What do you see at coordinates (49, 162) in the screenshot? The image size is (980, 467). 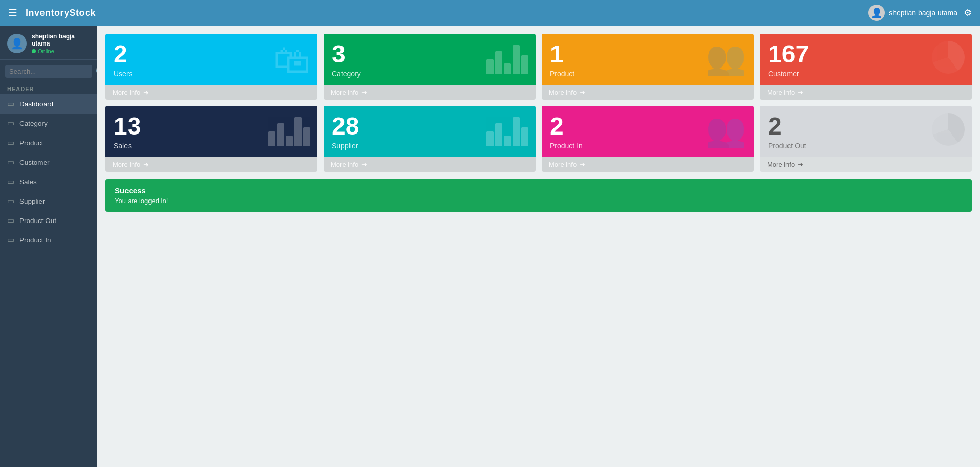 I see `sidebar-item-customer: ▭ Customer` at bounding box center [49, 162].